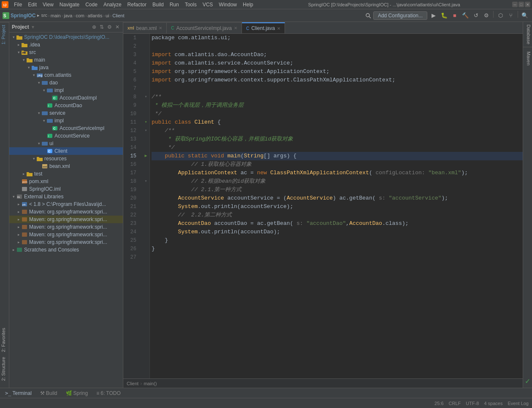  Describe the element at coordinates (137, 5) in the screenshot. I see `menu-item-refactor: Refactor` at that location.